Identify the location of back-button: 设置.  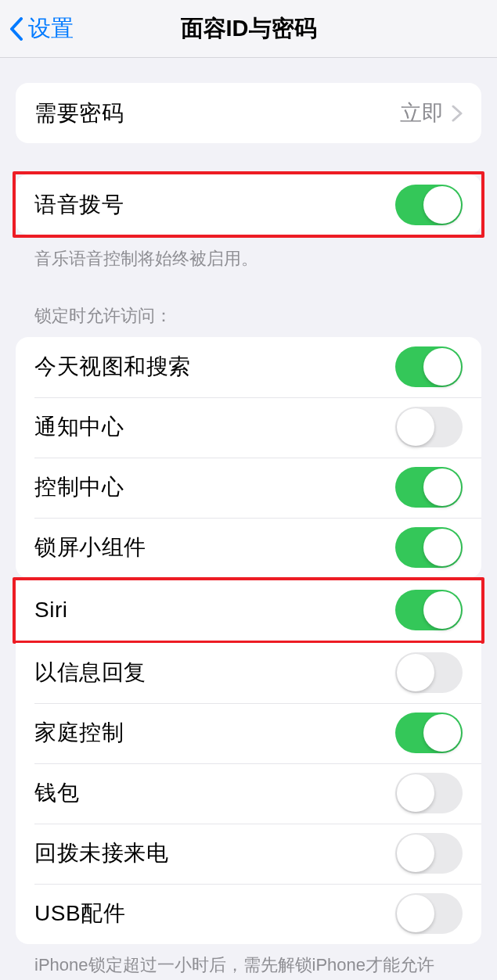
(41, 29).